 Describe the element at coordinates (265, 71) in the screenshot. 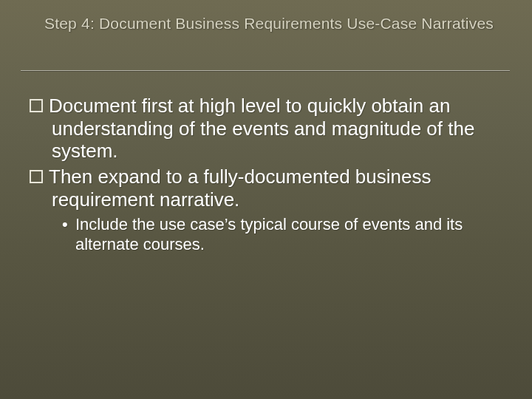

I see `title-divider` at that location.